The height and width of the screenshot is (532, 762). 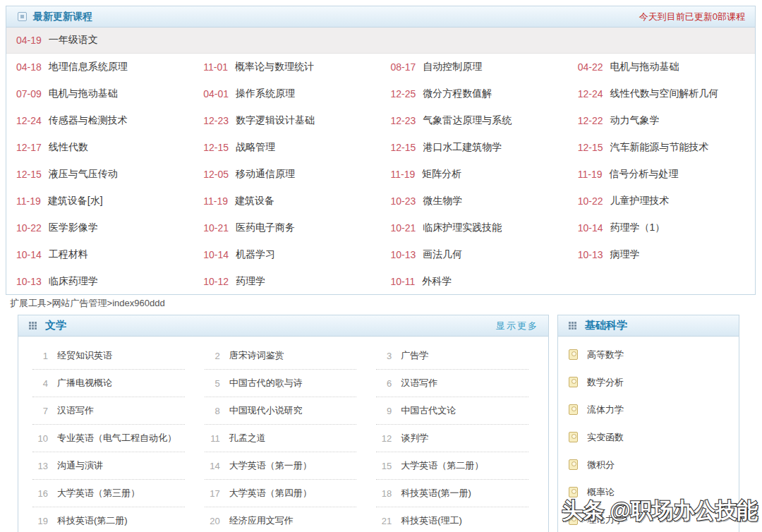 What do you see at coordinates (100, 228) in the screenshot?
I see `course-item: 10-22医学影像学` at bounding box center [100, 228].